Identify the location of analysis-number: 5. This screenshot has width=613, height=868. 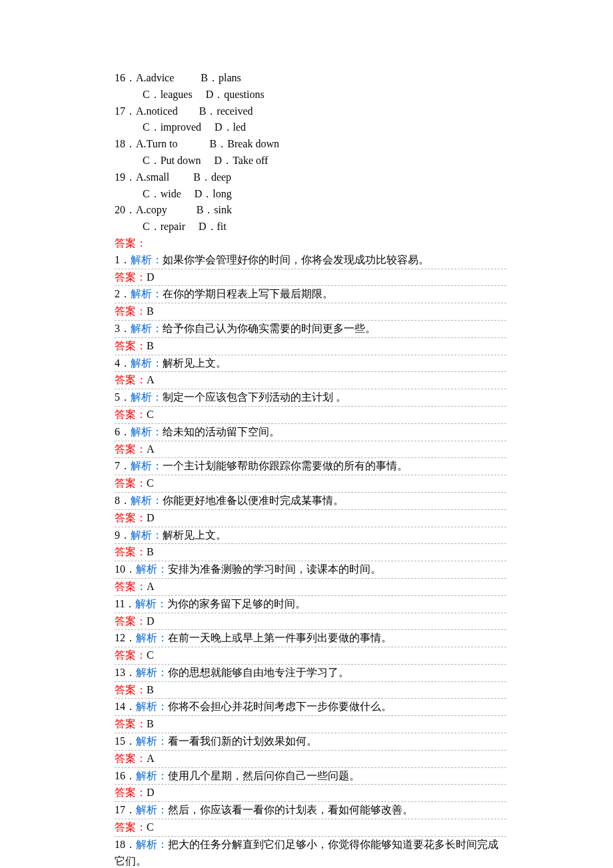
(117, 397).